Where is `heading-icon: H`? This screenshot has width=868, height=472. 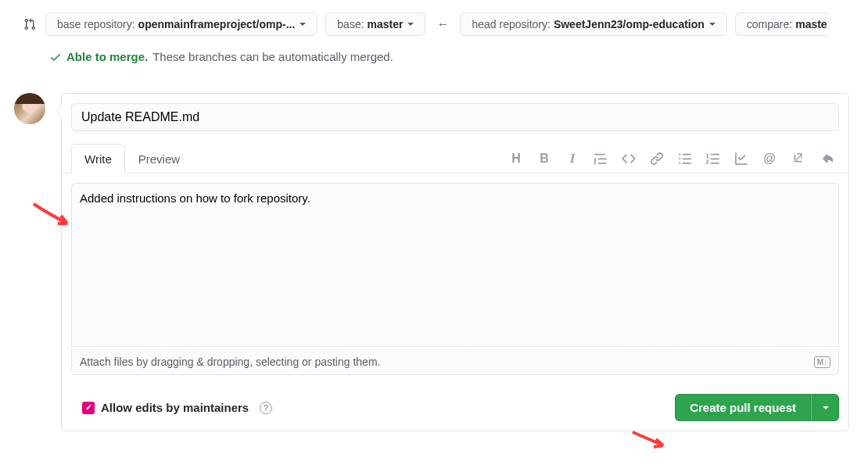 heading-icon: H is located at coordinates (516, 159).